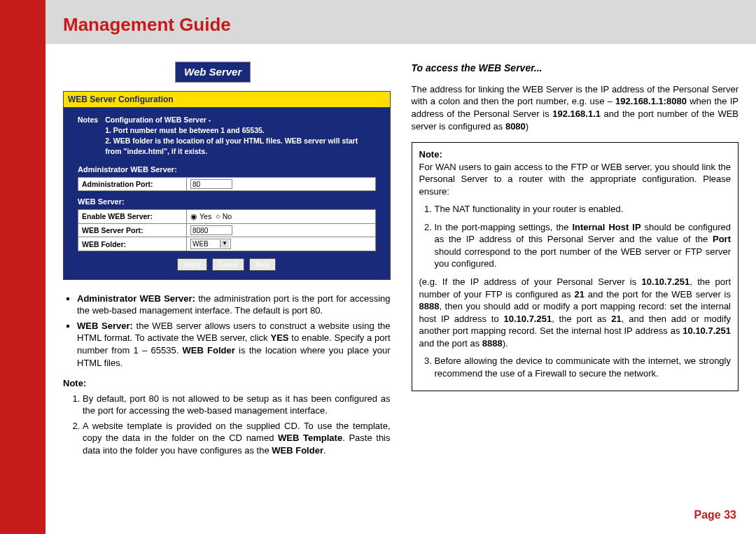  I want to click on web-table: Enable WEB Server: ◉ Yes ○ No WEB Server…, so click(227, 230).